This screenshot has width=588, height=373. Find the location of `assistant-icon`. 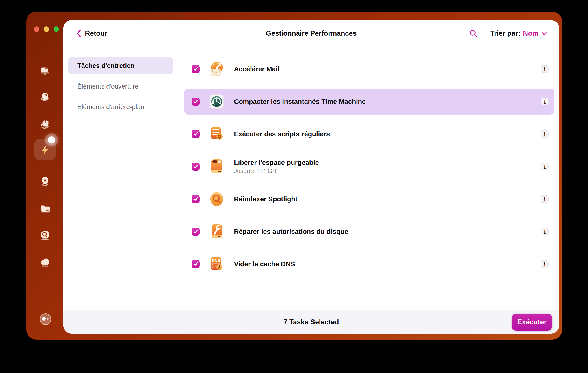

assistant-icon is located at coordinates (45, 319).